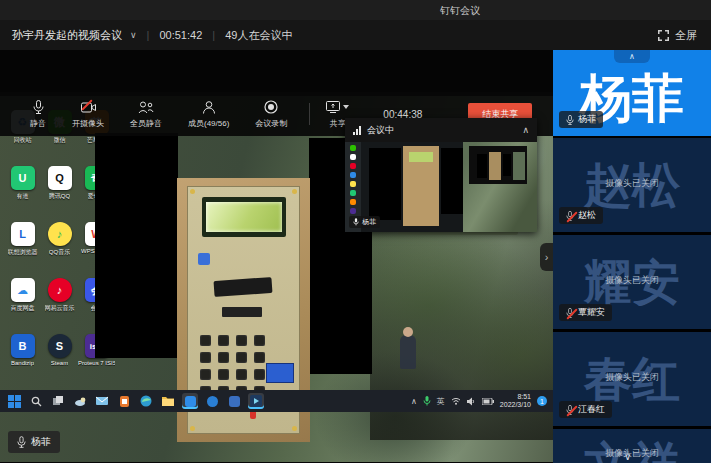 The image size is (711, 463). What do you see at coordinates (456, 401) in the screenshot?
I see `wifi-icon` at bounding box center [456, 401].